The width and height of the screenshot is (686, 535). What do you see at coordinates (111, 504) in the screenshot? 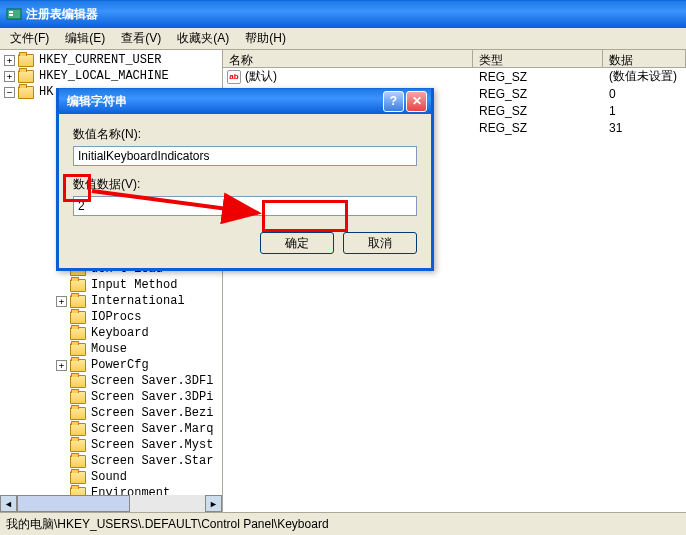
I see `tree-h-scrollbar: ◄ ►` at bounding box center [111, 504].